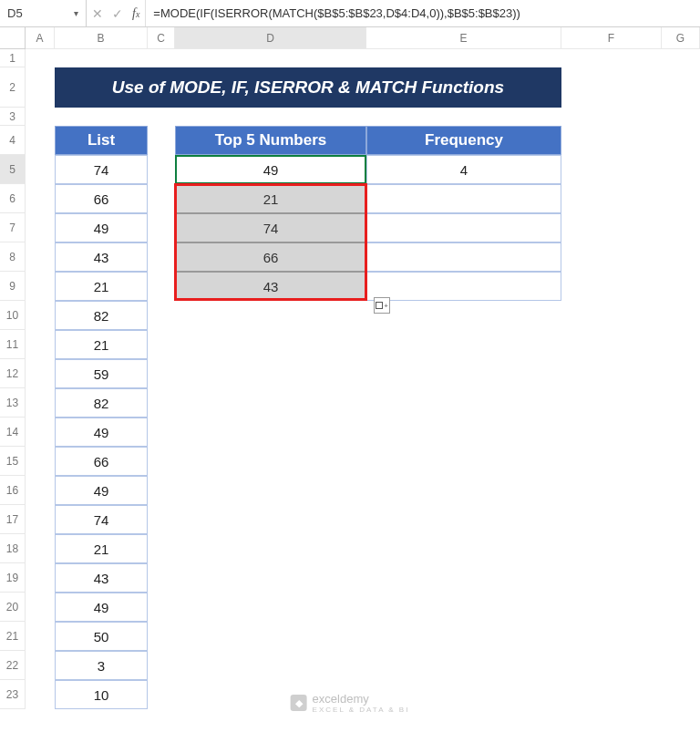 The image size is (700, 732). What do you see at coordinates (271, 315) in the screenshot?
I see `cell-d10` at bounding box center [271, 315].